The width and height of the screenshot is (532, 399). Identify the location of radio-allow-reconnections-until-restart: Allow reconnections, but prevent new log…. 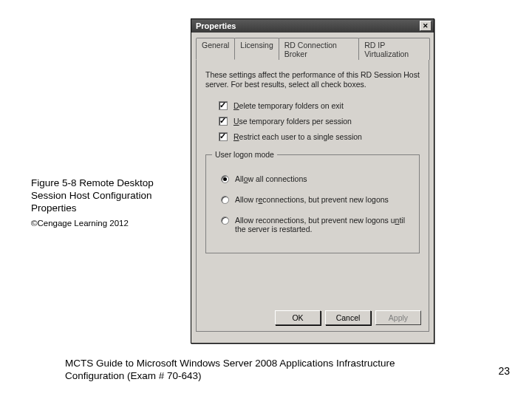
(316, 225).